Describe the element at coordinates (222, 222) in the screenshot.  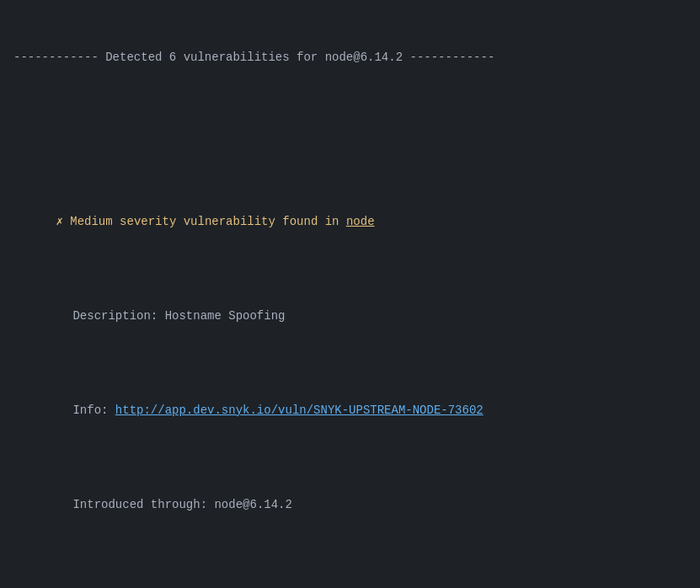
I see `vuln-1-title-text: Medium severity vulnerability found in n…` at that location.